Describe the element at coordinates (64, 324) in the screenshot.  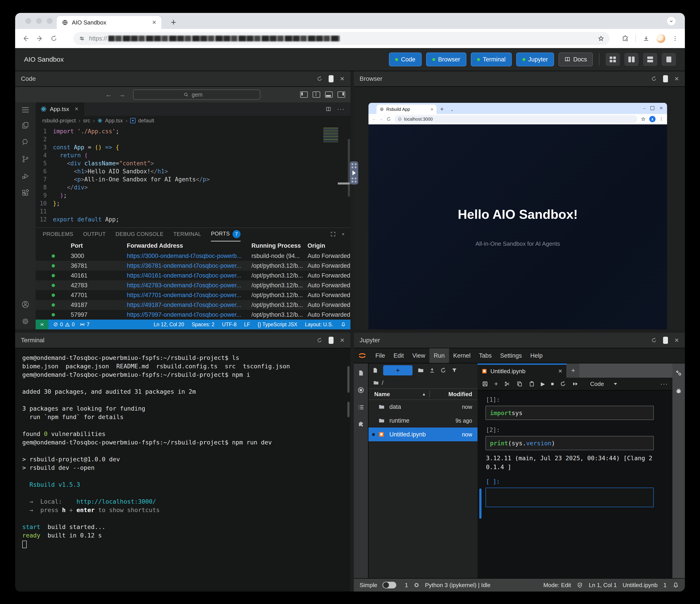
I see `problems-status: 0 0` at that location.